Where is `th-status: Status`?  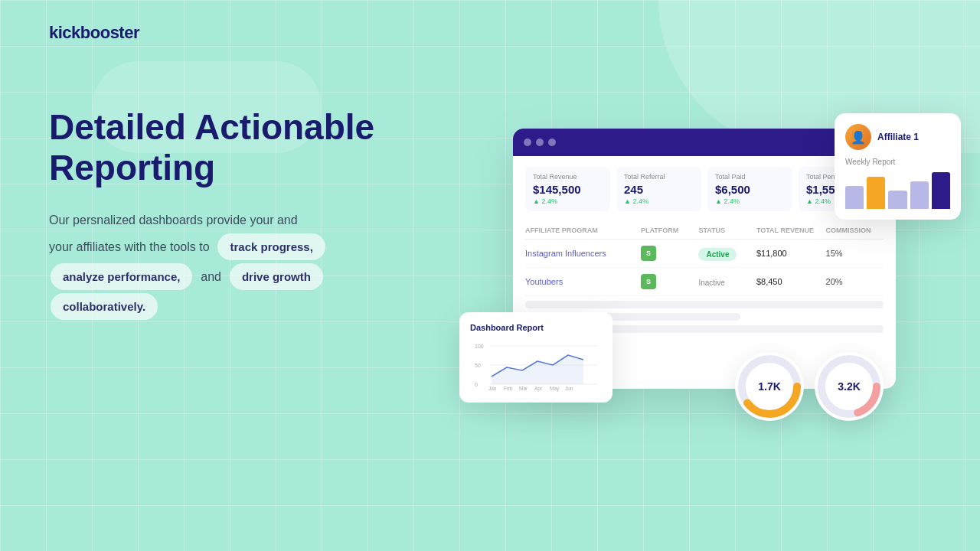
th-status: Status is located at coordinates (727, 230).